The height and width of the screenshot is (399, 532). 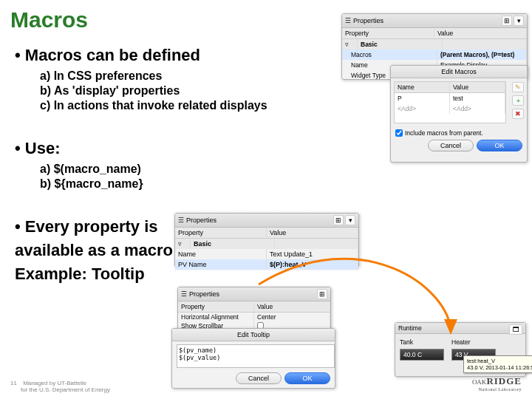 What do you see at coordinates (55, 383) in the screenshot?
I see `footer-line-1: Managed by UT-Battelle` at bounding box center [55, 383].